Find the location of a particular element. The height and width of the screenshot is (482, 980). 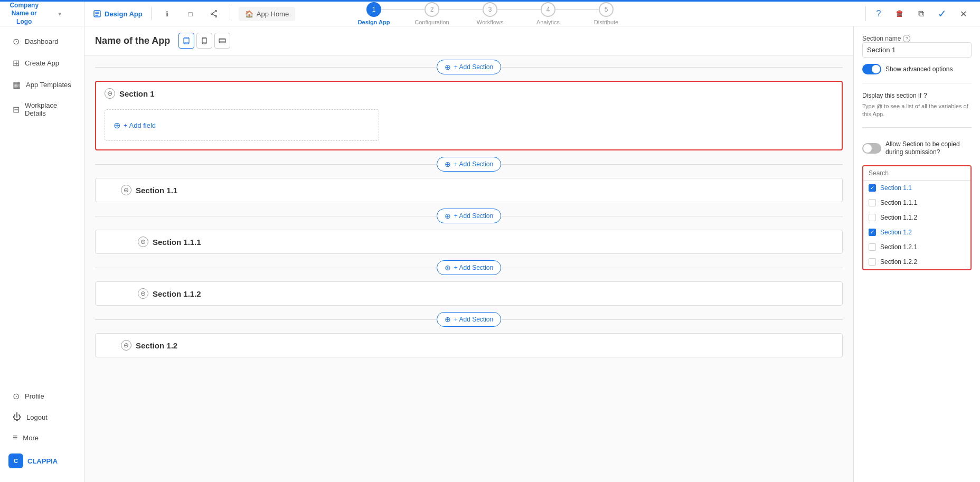

step-configuration: 2 Configuration is located at coordinates (432, 14).